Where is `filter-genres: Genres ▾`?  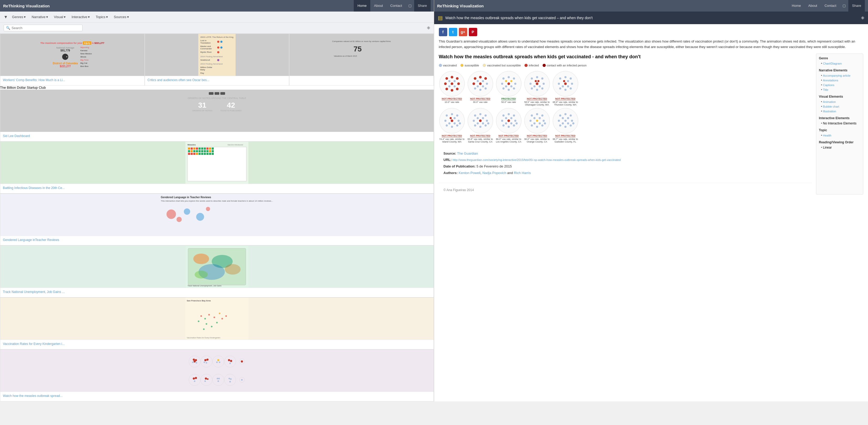
filter-genres: Genres ▾ is located at coordinates (19, 17).